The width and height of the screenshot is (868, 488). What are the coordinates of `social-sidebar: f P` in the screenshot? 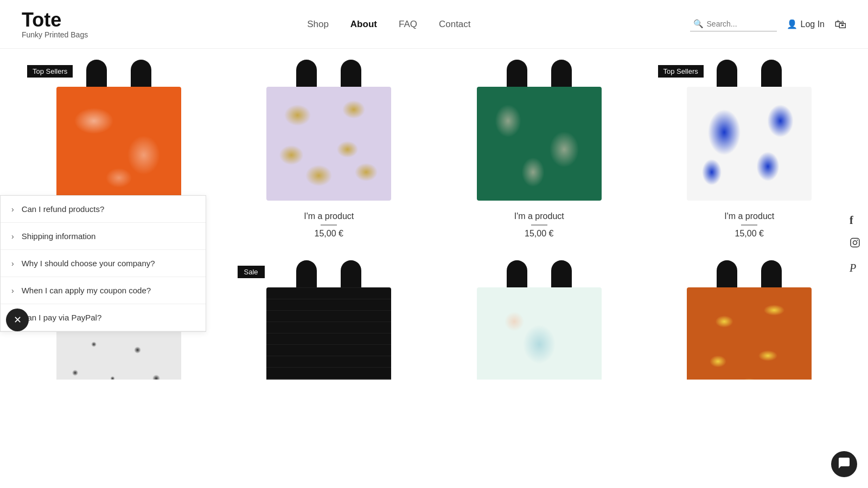 It's located at (855, 244).